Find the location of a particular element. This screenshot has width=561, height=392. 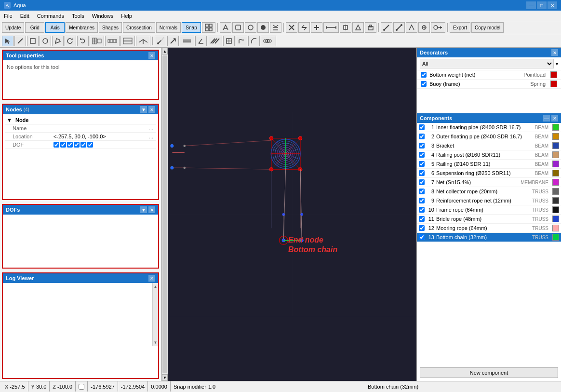

nodes-controls: ▼ ✕ is located at coordinates (147, 109).